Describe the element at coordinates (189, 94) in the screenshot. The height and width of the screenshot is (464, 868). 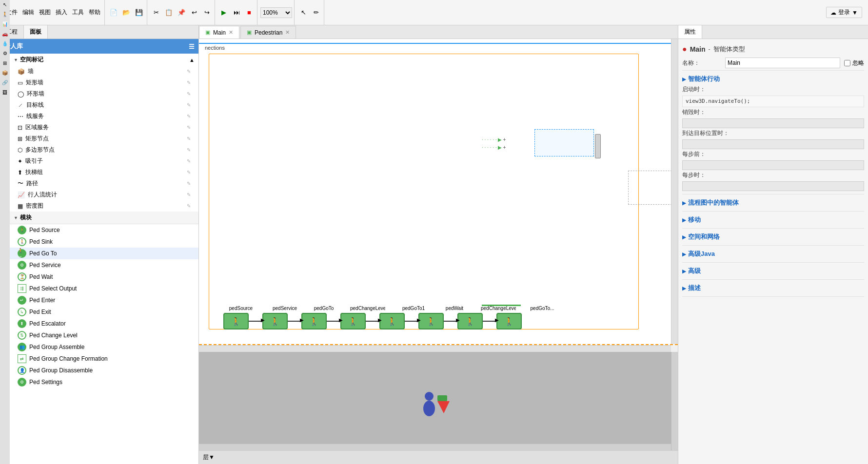
I see `circle-wall-edit-icon: ✎` at that location.